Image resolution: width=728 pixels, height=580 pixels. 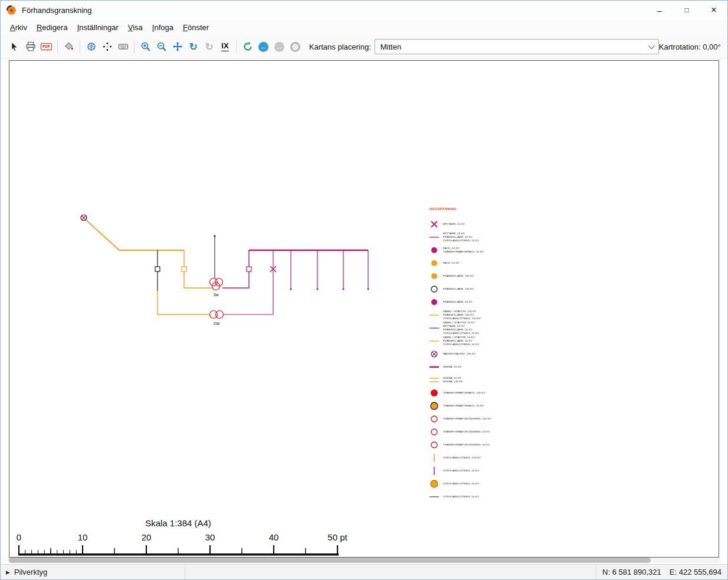 What do you see at coordinates (651, 46) in the screenshot?
I see `chevron-down-icon` at bounding box center [651, 46].